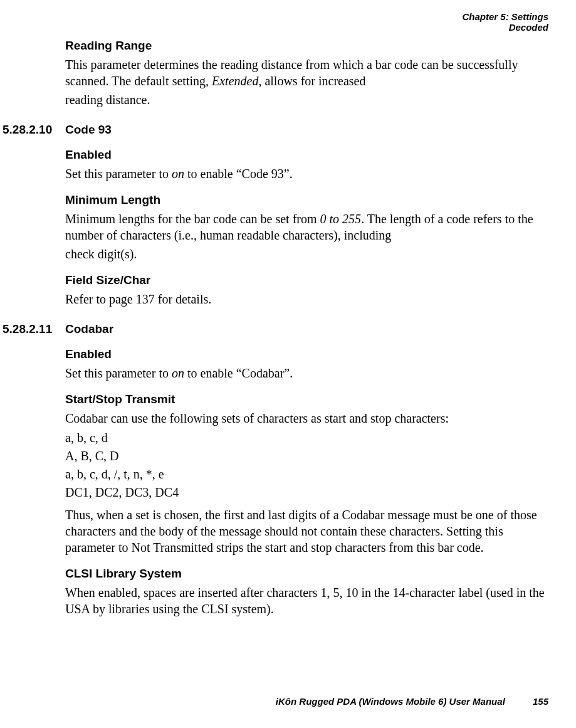 The width and height of the screenshot is (576, 728). What do you see at coordinates (307, 373) in the screenshot?
I see `paragraph-codabar-enabled: Set this parameter to on to enable “Coda…` at bounding box center [307, 373].